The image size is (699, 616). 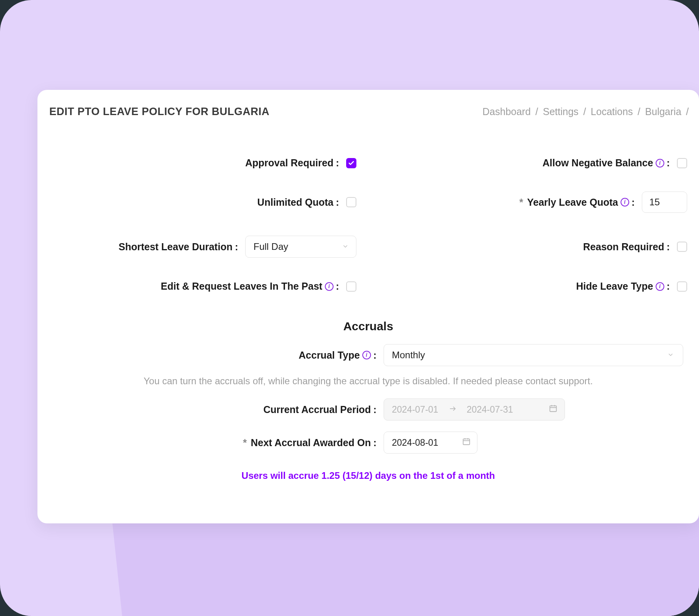 What do you see at coordinates (586, 112) in the screenshot?
I see `breadcrumb: Dashboard / Settings / Locations / Bulga…` at bounding box center [586, 112].